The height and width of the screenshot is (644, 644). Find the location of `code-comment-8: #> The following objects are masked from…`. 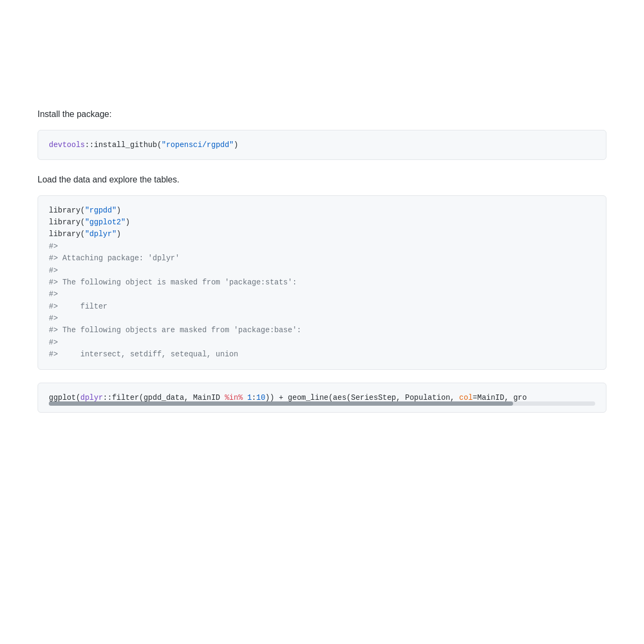

code-comment-8: #> The following objects are masked from… is located at coordinates (175, 330).